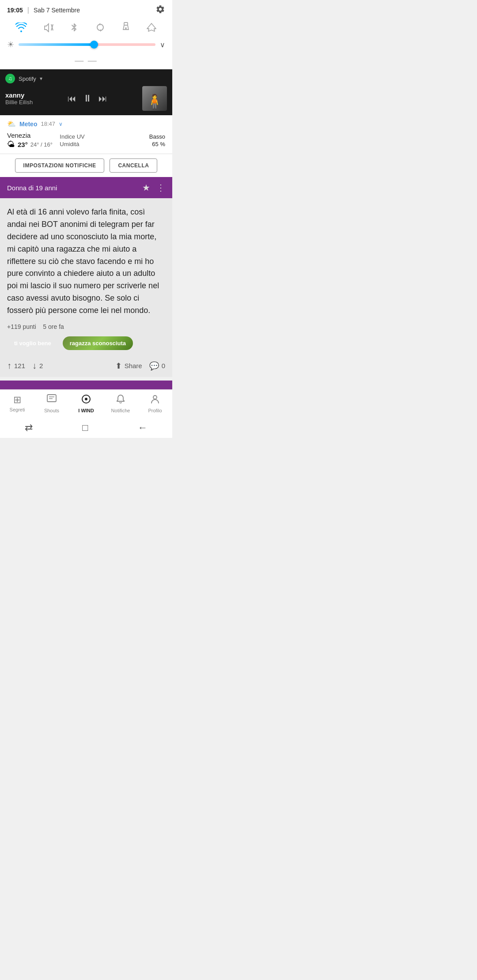 This screenshot has height=980, width=477. What do you see at coordinates (72, 99) in the screenshot?
I see `spotify-prev-button: ⏮` at bounding box center [72, 99].